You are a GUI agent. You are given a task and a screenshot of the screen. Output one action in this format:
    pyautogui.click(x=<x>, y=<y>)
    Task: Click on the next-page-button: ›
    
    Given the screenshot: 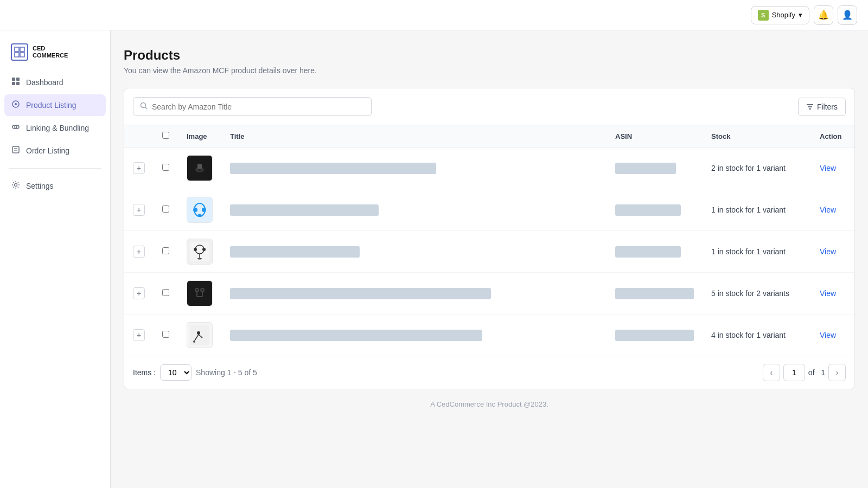 What is the action you would take?
    pyautogui.click(x=837, y=373)
    